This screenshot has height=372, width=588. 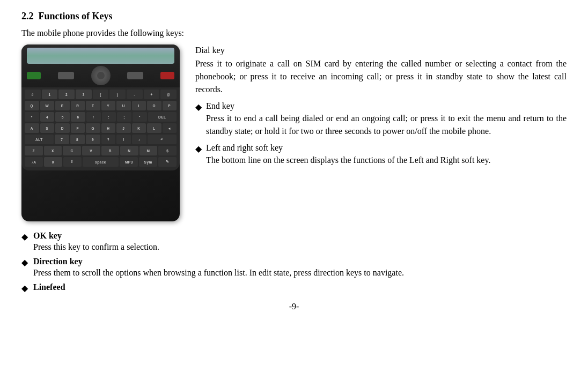 I want to click on key-g: G, so click(x=93, y=128).